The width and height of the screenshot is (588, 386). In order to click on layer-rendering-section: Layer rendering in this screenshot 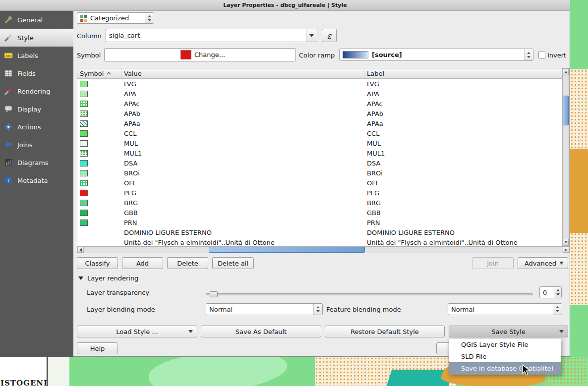, I will do `click(108, 278)`.